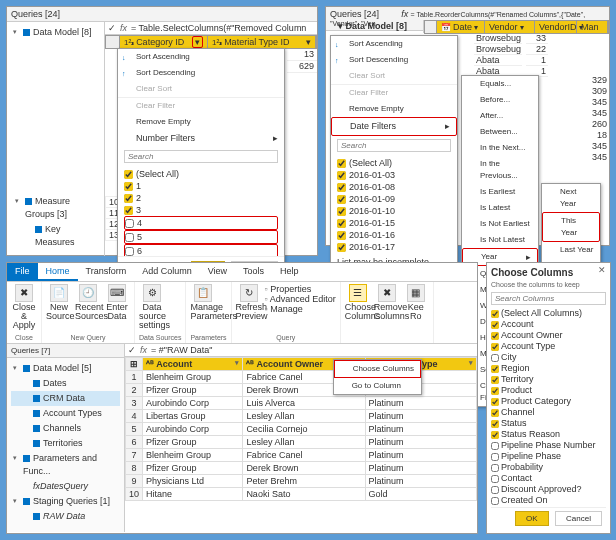 The width and height of the screenshot is (616, 540). I want to click on year-last-year: Last Year, so click(571, 250).